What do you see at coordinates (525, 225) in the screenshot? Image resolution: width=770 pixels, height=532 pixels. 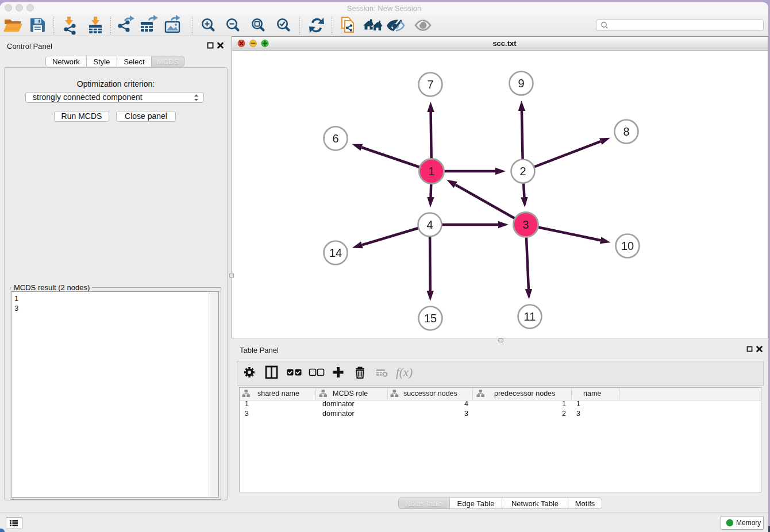 I see `svg-text: 3` at bounding box center [525, 225].